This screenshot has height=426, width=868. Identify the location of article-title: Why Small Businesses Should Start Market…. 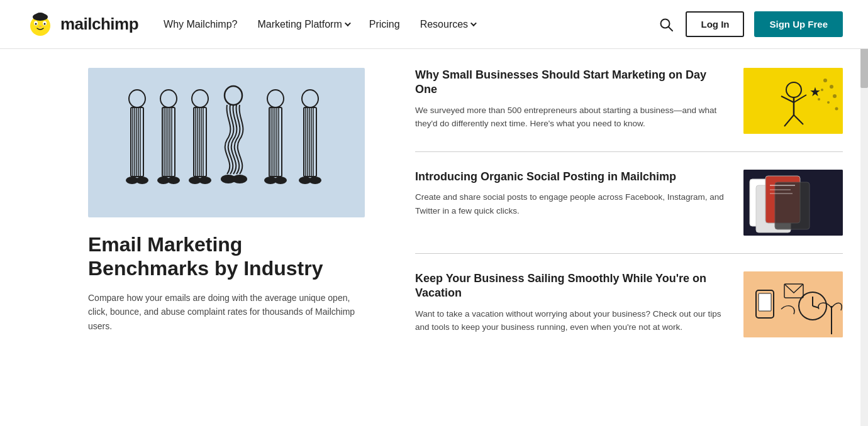
(573, 83).